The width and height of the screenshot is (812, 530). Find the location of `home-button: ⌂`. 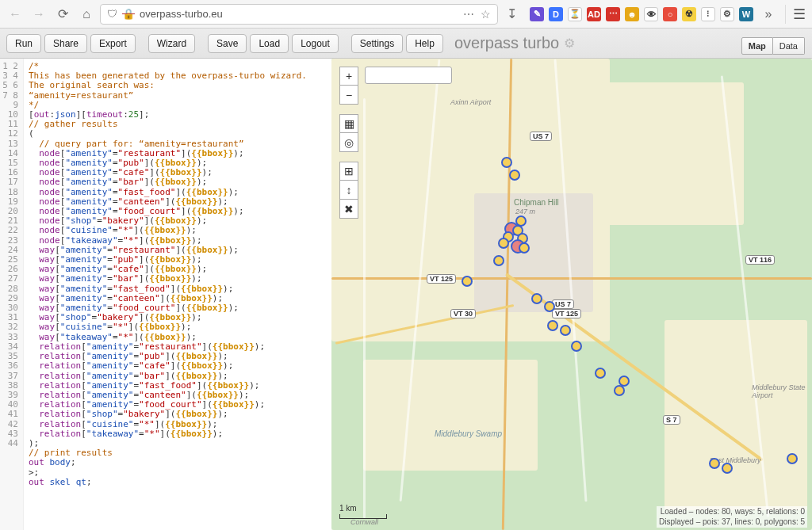

home-button: ⌂ is located at coordinates (86, 14).